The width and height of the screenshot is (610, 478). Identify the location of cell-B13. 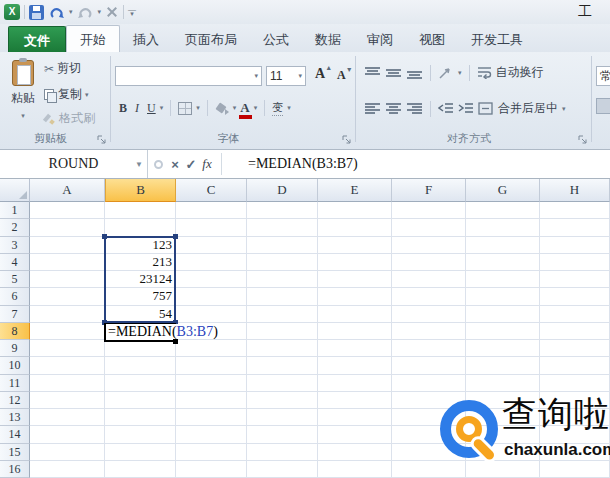
(140, 418).